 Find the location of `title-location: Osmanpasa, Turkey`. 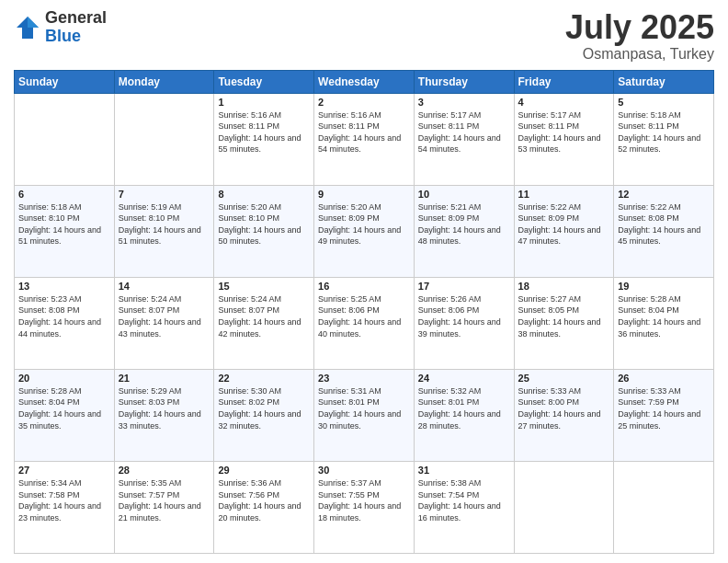

title-location: Osmanpasa, Turkey is located at coordinates (640, 54).